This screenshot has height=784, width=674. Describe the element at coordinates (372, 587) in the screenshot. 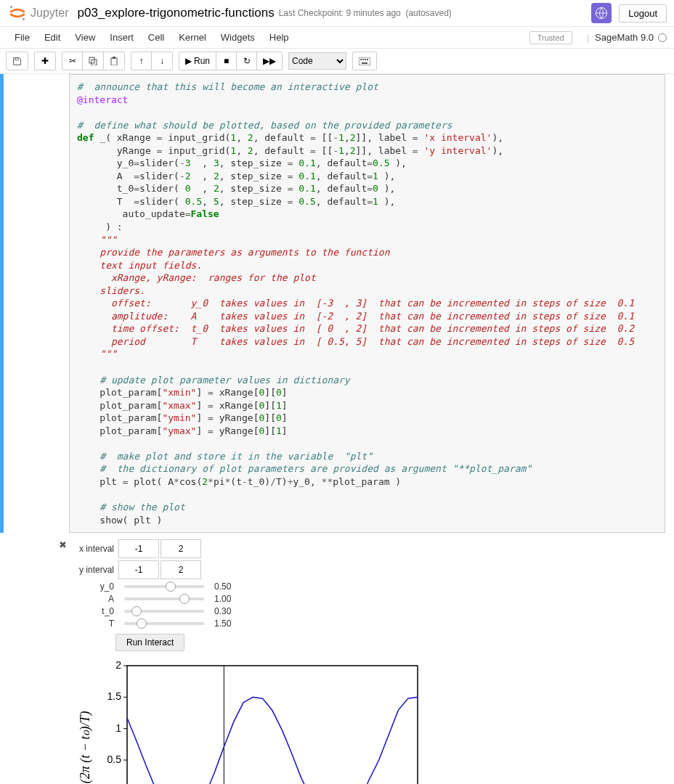

I see `y0-slider-row: y_0 0.50` at that location.